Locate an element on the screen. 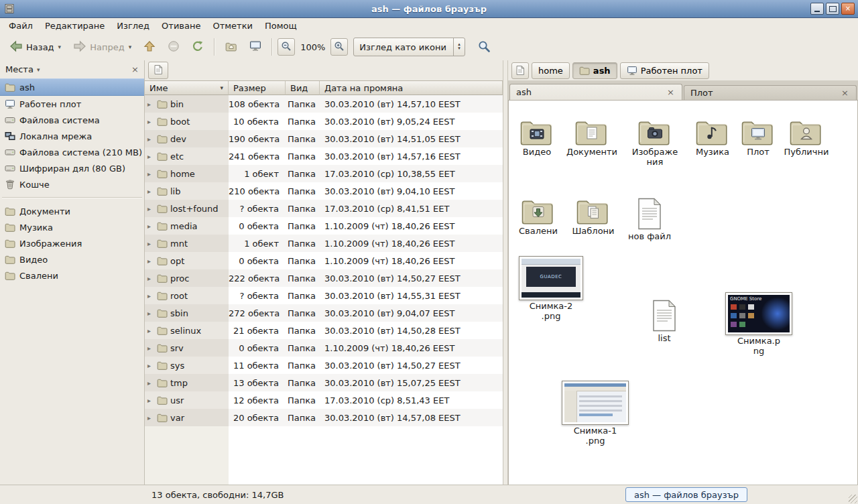 The image size is (858, 504). close-button: × is located at coordinates (848, 9).